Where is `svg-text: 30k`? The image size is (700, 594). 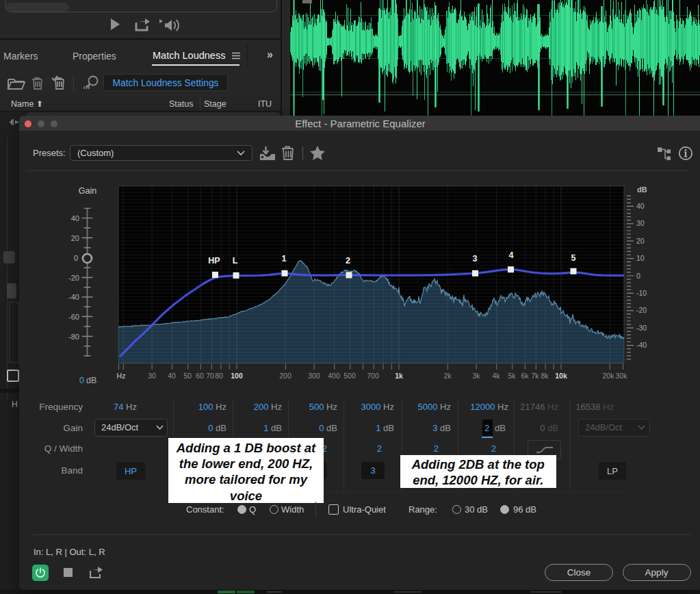 svg-text: 30k is located at coordinates (622, 376).